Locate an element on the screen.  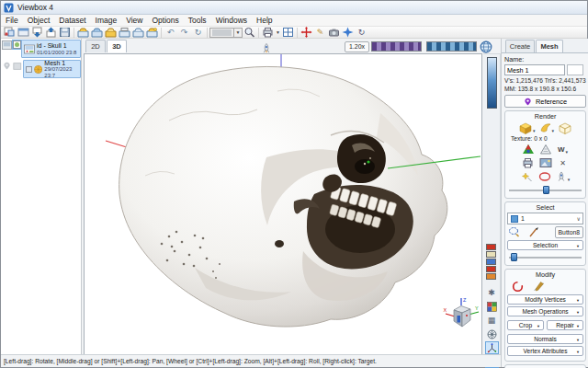
menu-file: File is located at coordinates (12, 20).